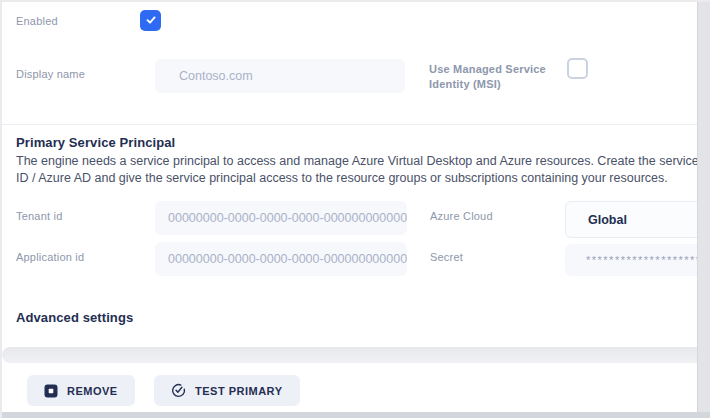  What do you see at coordinates (356, 415) in the screenshot?
I see `bottom-edge-bar` at bounding box center [356, 415].